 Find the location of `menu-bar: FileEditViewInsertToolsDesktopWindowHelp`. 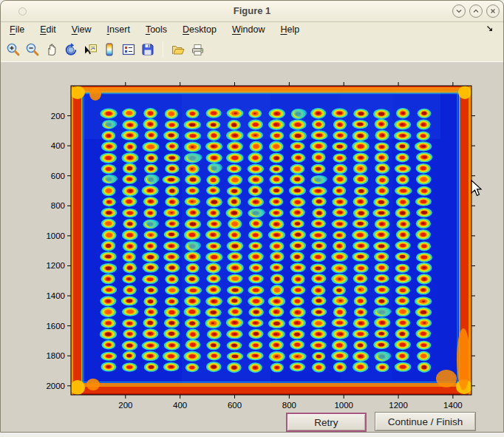

menu-bar: FileEditViewInsertToolsDesktopWindowHelp is located at coordinates (252, 30).